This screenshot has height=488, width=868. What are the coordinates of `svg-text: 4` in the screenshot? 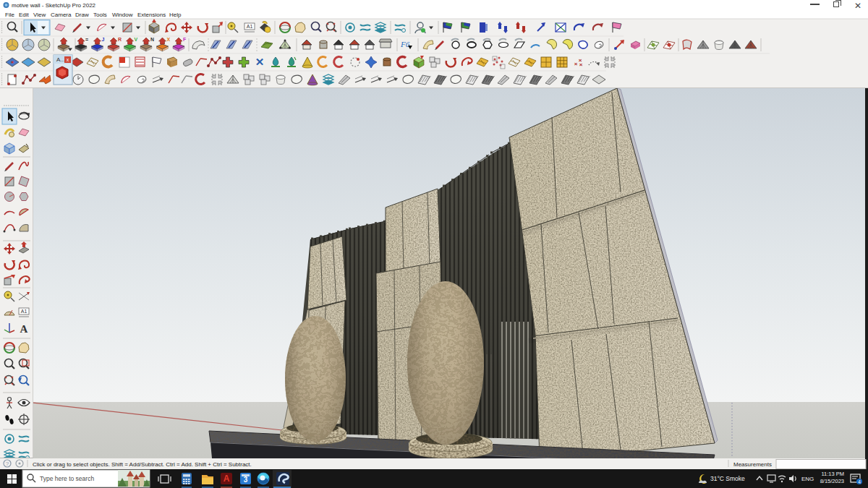 It's located at (859, 481).